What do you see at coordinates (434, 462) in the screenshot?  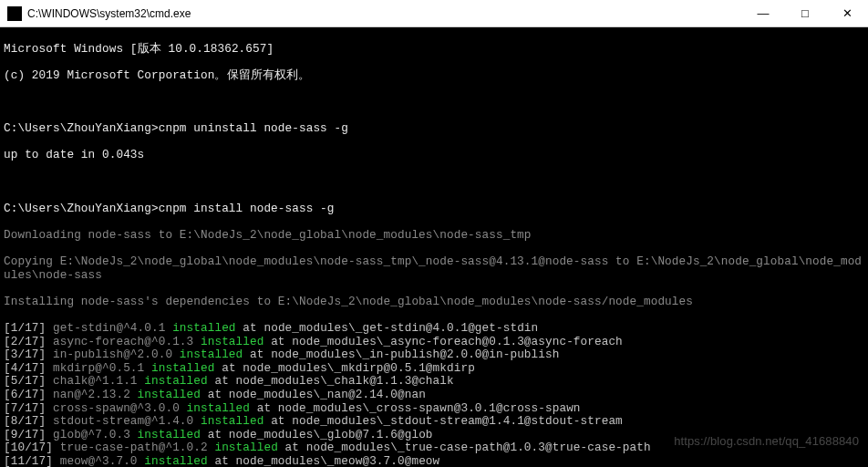 I see `dep-line: [11/17] meow@^3.7.0 installed at node_mo…` at bounding box center [434, 462].